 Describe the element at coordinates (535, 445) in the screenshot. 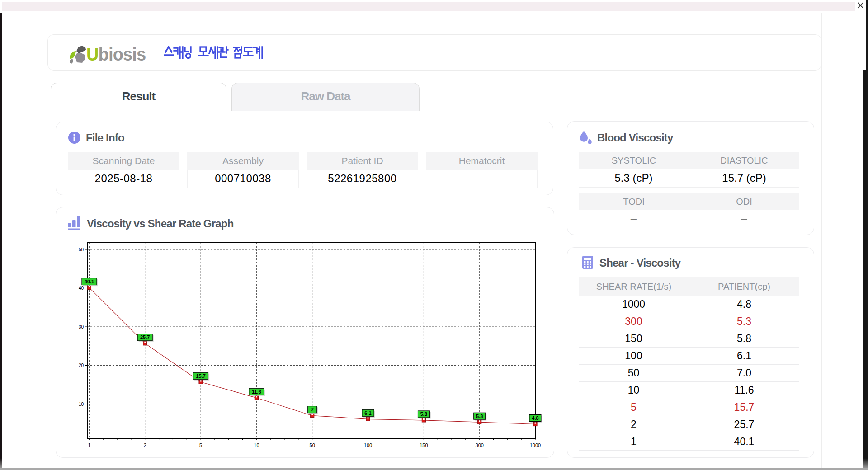

I see `svg-text: 1000` at that location.